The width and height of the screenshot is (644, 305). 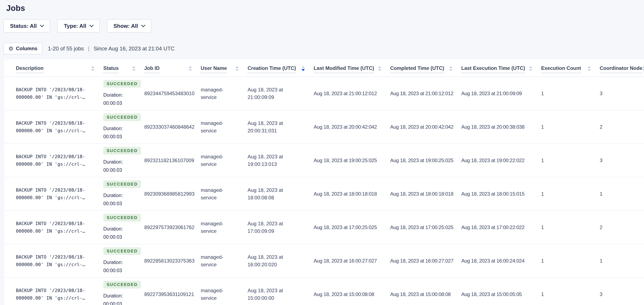 I want to click on column-header: User Name, so click(x=224, y=68).